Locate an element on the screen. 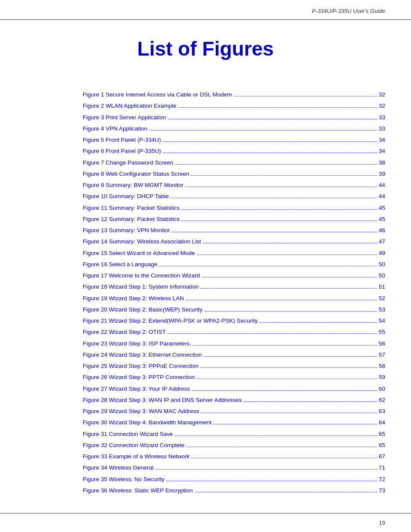  toc-entry-page: 47 is located at coordinates (382, 242).